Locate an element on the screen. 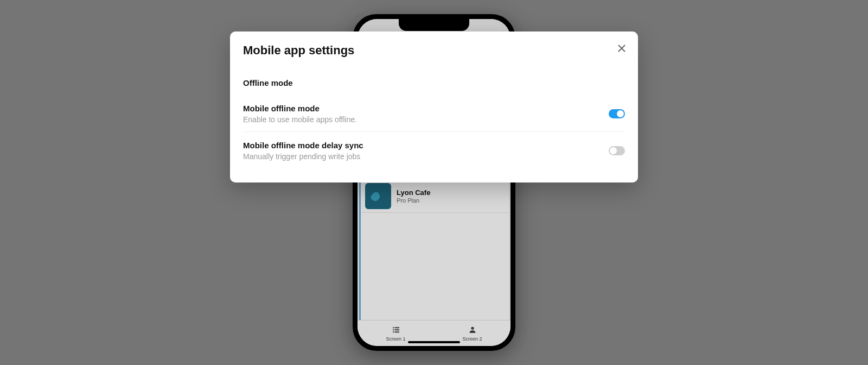  close-icon is located at coordinates (622, 49).